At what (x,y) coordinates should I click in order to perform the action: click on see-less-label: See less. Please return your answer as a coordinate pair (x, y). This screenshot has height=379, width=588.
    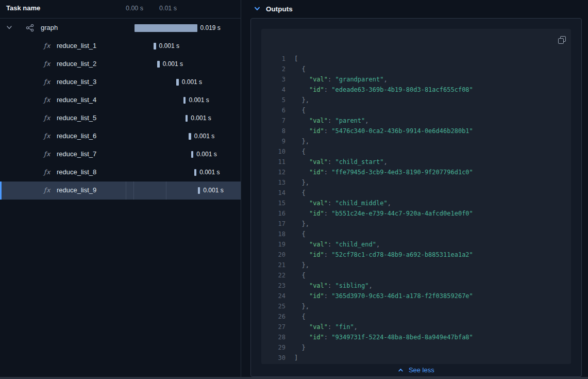
    Looking at the image, I should click on (422, 370).